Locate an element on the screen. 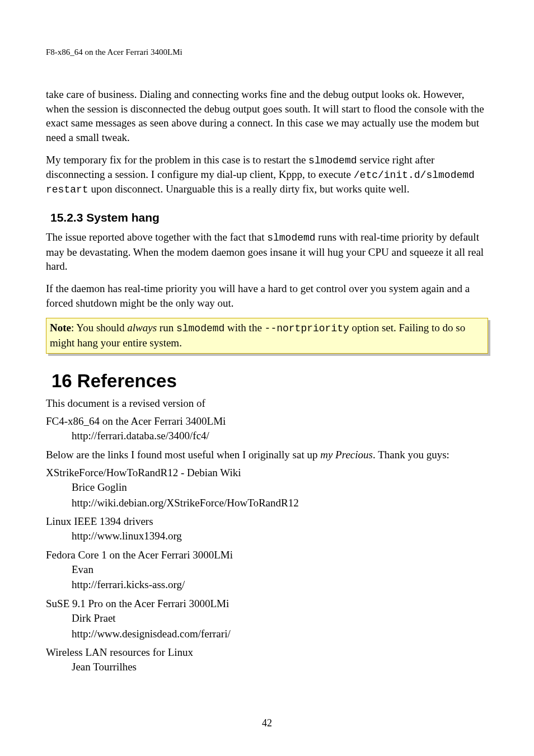 This screenshot has width=534, height=756. note-emphasis: always is located at coordinates (142, 328).